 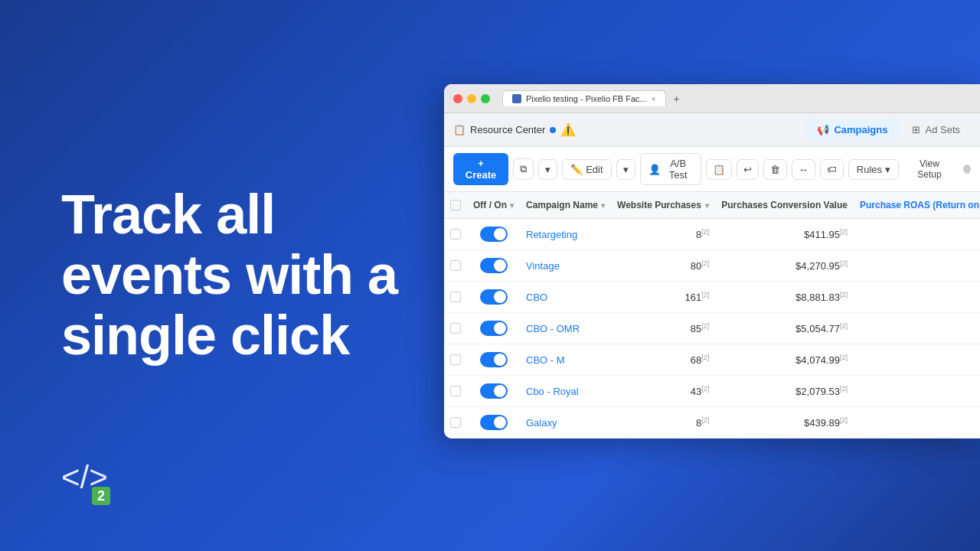 What do you see at coordinates (565, 266) in the screenshot?
I see `row-campaign-name: Vintage` at bounding box center [565, 266].